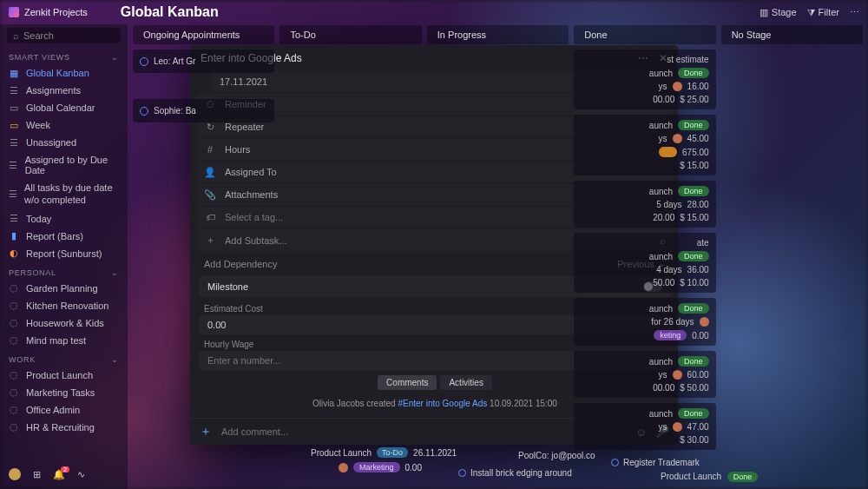 Image resolution: width=868 pixels, height=489 pixels. Describe the element at coordinates (64, 165) in the screenshot. I see `nav-assigned-due: ☰Assigned to by Due Date` at that location.